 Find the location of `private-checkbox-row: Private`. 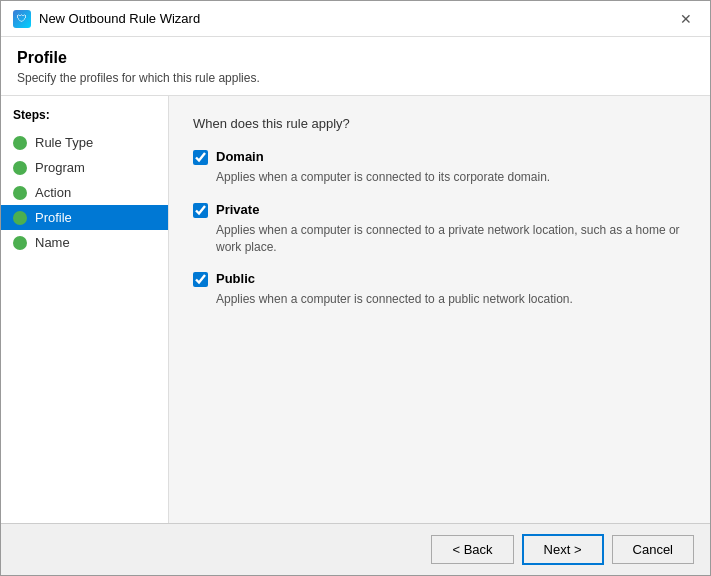

private-checkbox-row: Private is located at coordinates (440, 210).